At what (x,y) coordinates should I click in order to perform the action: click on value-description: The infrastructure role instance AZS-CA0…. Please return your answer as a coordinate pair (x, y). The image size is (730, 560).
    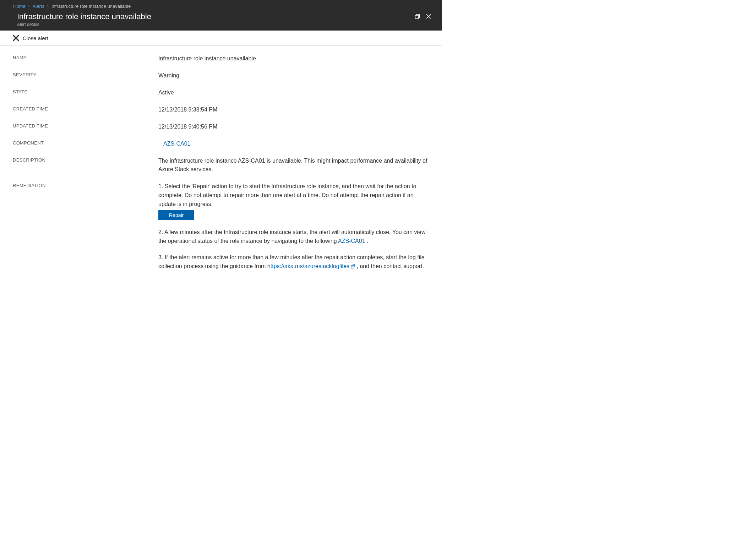
    Looking at the image, I should click on (293, 165).